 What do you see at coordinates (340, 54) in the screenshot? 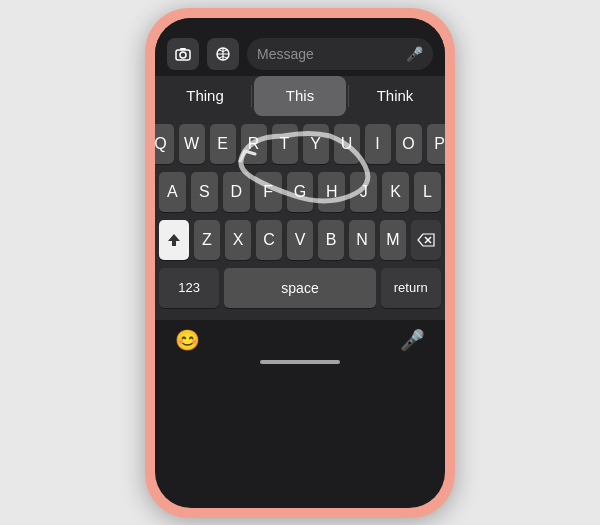
I see `message-input-bar: Message 🎤` at bounding box center [340, 54].